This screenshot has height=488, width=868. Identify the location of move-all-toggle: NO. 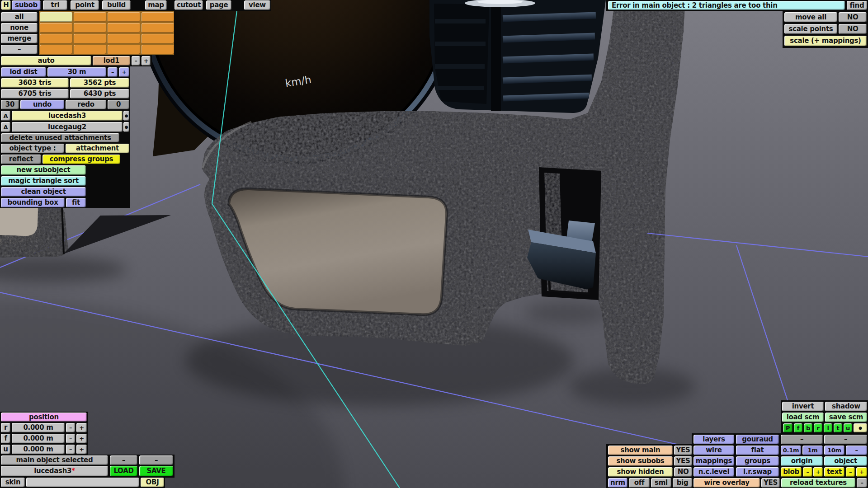
(853, 17).